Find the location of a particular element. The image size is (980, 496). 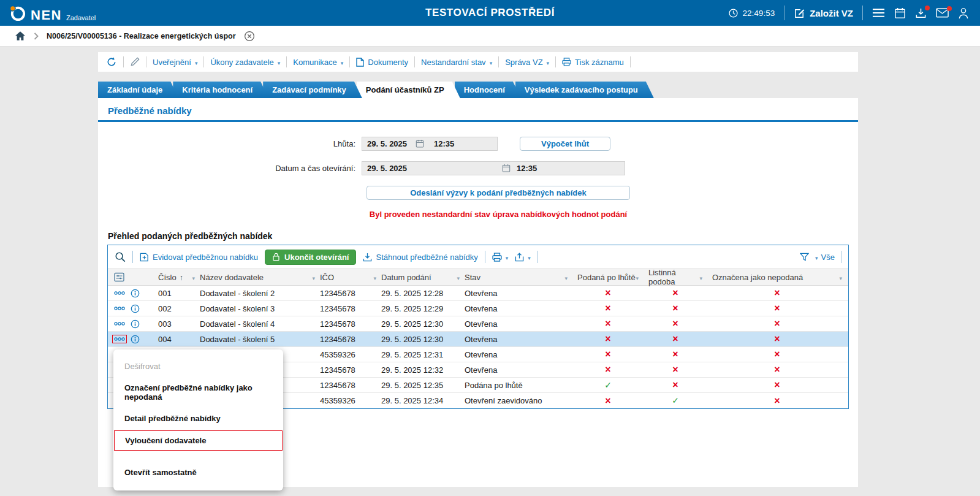

toolbar-item-komunikace: Komunikace is located at coordinates (318, 63).